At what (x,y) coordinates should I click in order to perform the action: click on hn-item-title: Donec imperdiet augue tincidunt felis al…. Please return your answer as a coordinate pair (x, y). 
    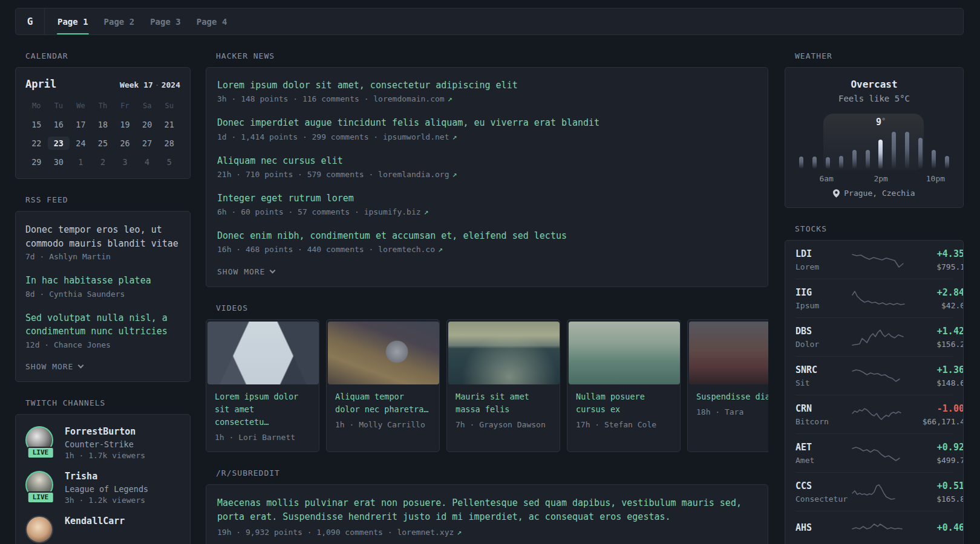
    Looking at the image, I should click on (487, 123).